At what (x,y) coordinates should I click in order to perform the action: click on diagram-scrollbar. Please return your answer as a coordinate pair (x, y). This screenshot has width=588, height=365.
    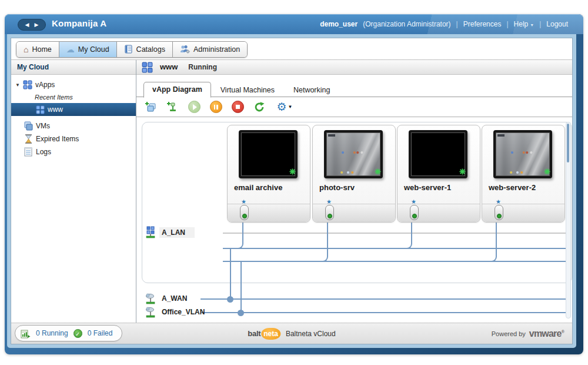
    Looking at the image, I should click on (568, 220).